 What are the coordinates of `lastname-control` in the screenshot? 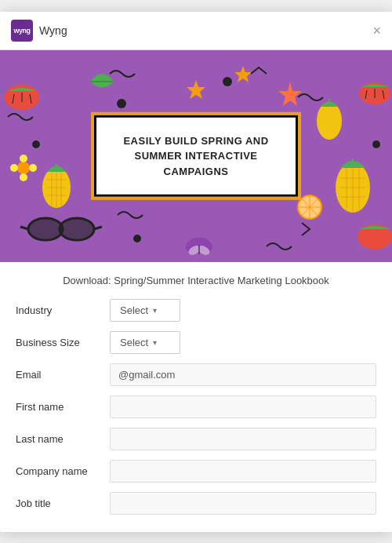 It's located at (243, 439).